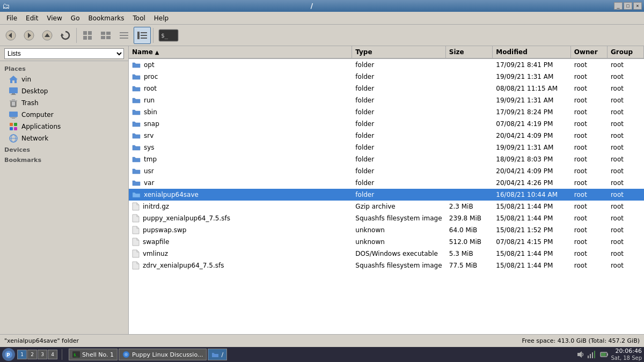 The height and width of the screenshot is (362, 644). Describe the element at coordinates (54, 18) in the screenshot. I see `menu-view: View` at that location.